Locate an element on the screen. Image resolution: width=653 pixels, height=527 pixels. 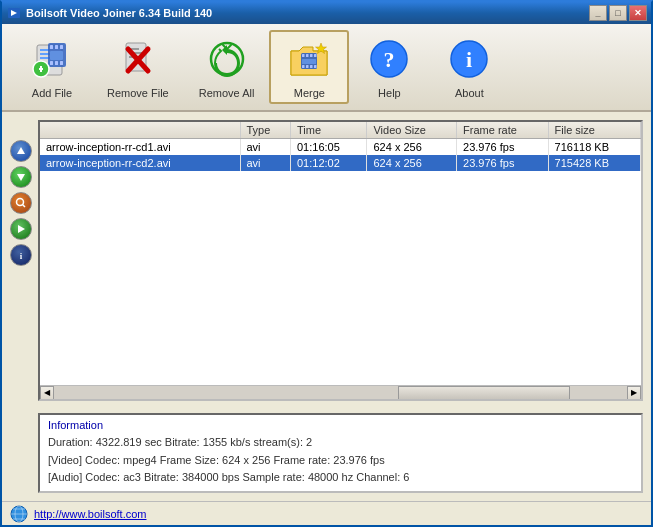
info-text: Duration: 4322.819 sec Bitrate: 1355 kb/… is located at coordinates (340, 460).